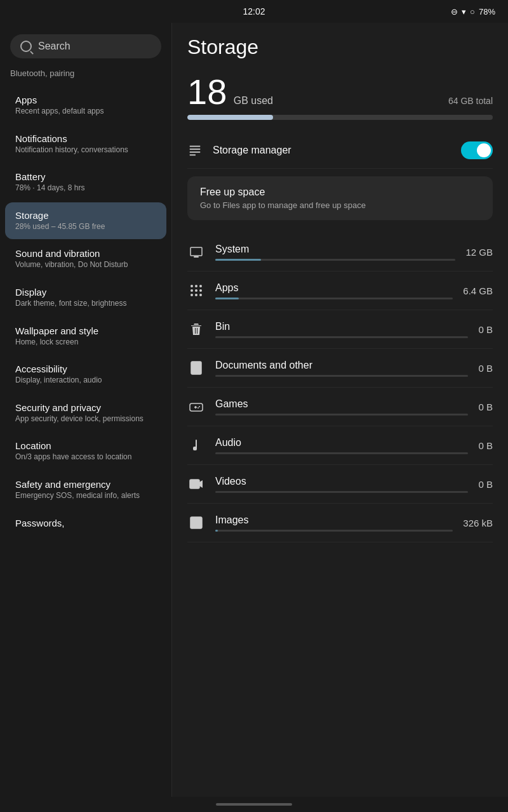  I want to click on free-space-sub: Go to Files app to manage and free up sp…, so click(340, 206).